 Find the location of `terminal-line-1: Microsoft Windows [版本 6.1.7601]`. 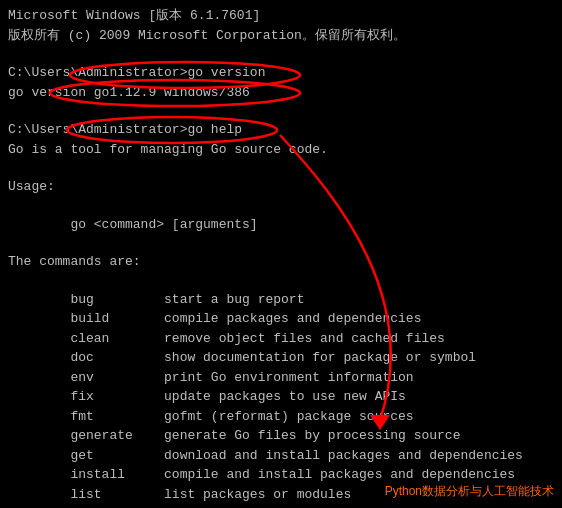

terminal-line-1: Microsoft Windows [版本 6.1.7601] is located at coordinates (281, 16).